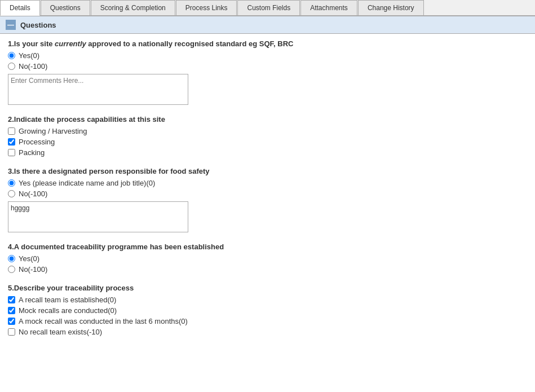 This screenshot has height=392, width=535. What do you see at coordinates (11, 332) in the screenshot?
I see `q5-checkbox-no-recall-team` at bounding box center [11, 332].